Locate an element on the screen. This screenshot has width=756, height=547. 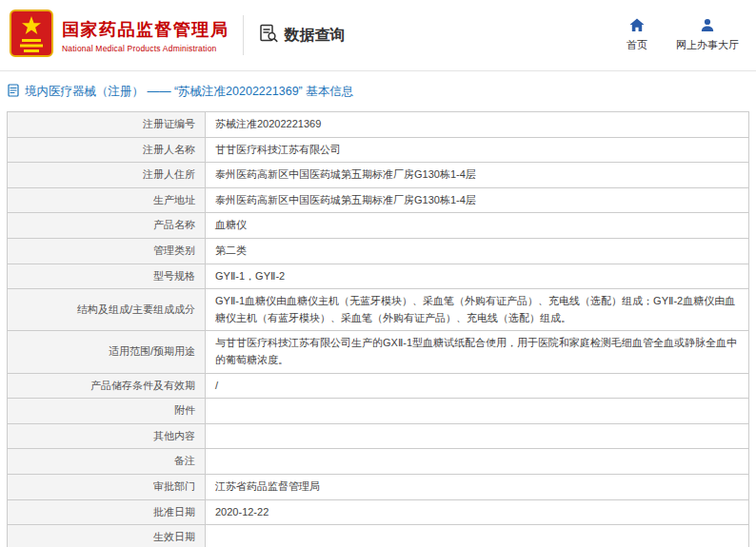
table-row: 产品储存条件及有效期 / is located at coordinates (379, 386).